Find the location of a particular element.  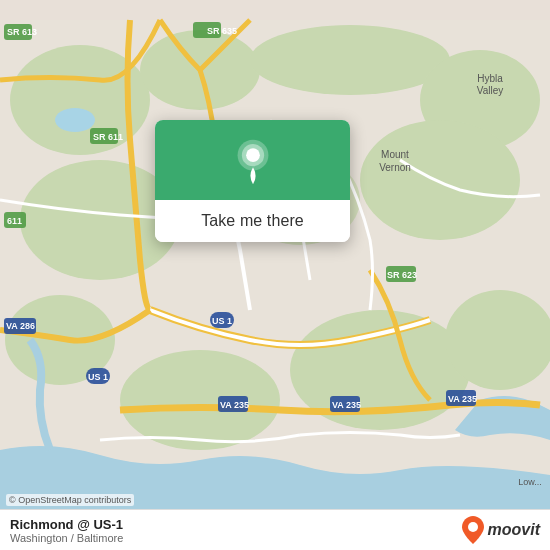

svg-text: VA 286 is located at coordinates (20, 326).